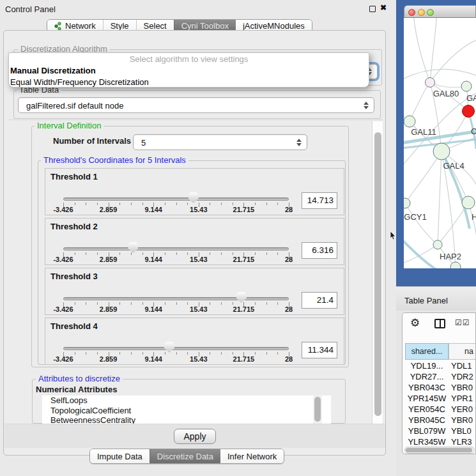 The width and height of the screenshot is (476, 476). What do you see at coordinates (440, 12) in the screenshot?
I see `network-window-titlebar` at bounding box center [440, 12].